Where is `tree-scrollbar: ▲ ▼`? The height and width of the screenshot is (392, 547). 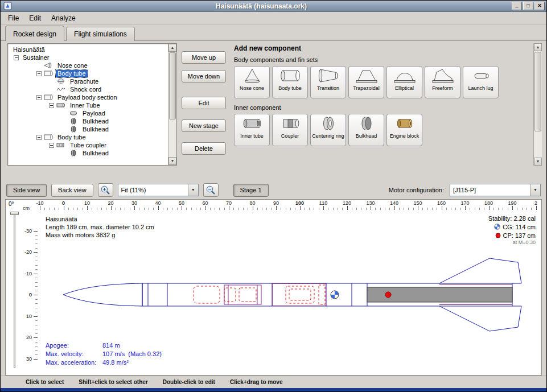
tree-scrollbar: ▲ ▼ is located at coordinates (172, 105).